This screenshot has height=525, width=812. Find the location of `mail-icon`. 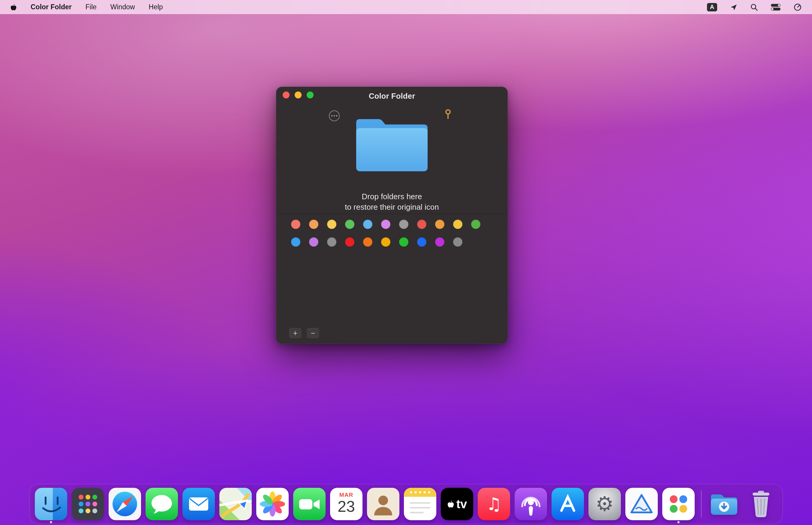

mail-icon is located at coordinates (198, 504).